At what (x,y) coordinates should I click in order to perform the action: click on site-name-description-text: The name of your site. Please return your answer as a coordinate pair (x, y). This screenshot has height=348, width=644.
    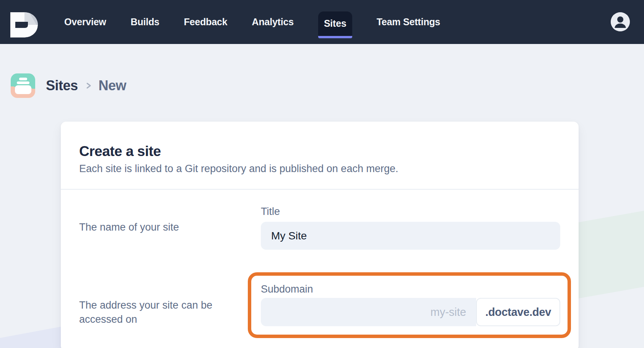
    Looking at the image, I should click on (129, 227).